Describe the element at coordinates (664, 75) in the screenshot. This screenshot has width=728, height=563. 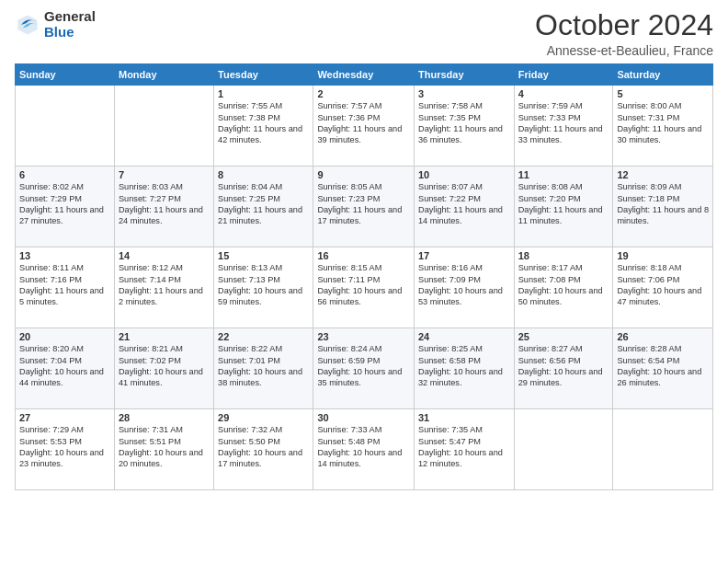
I see `col-saturday: Saturday` at that location.